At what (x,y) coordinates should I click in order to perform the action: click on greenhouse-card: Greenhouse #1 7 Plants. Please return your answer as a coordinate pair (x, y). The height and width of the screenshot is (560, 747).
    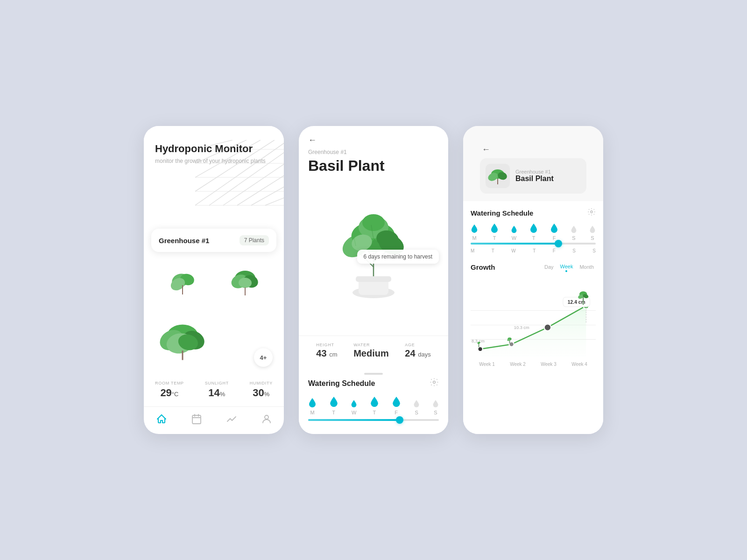
    Looking at the image, I should click on (214, 240).